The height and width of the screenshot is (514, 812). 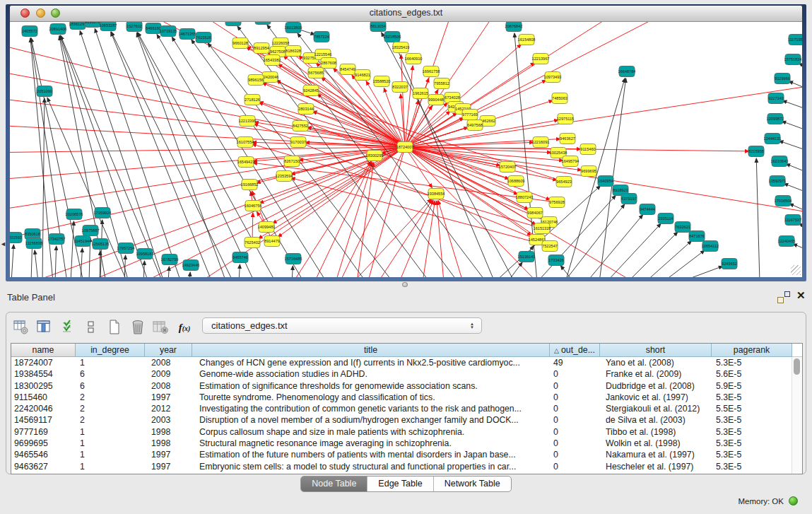 I want to click on graph-node: 20876842, so click(x=514, y=27).